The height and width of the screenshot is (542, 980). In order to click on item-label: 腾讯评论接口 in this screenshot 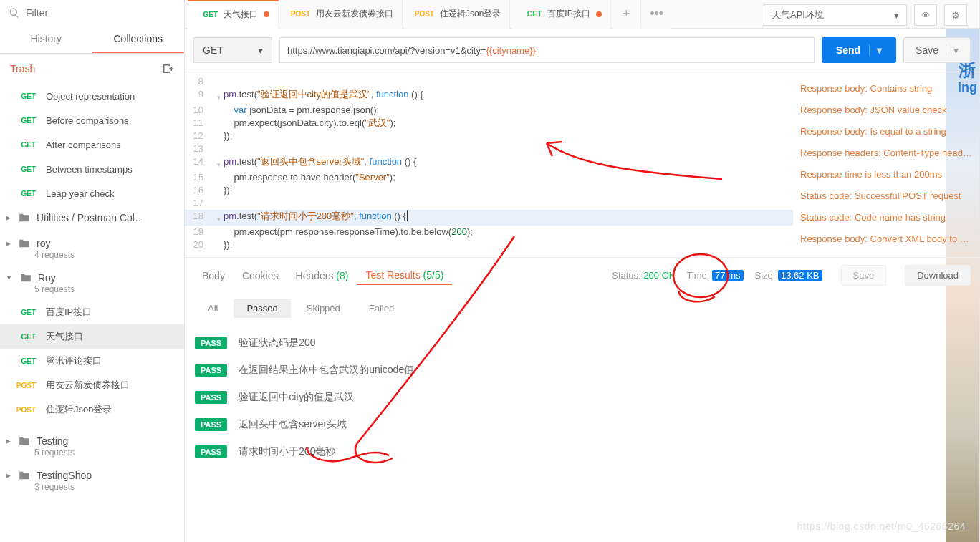, I will do `click(74, 361)`.